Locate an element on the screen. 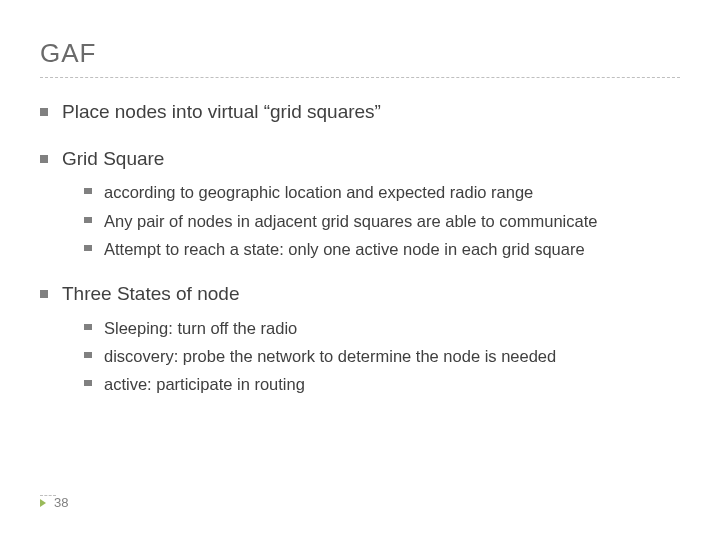 This screenshot has width=720, height=540. triangle-icon is located at coordinates (43, 503).